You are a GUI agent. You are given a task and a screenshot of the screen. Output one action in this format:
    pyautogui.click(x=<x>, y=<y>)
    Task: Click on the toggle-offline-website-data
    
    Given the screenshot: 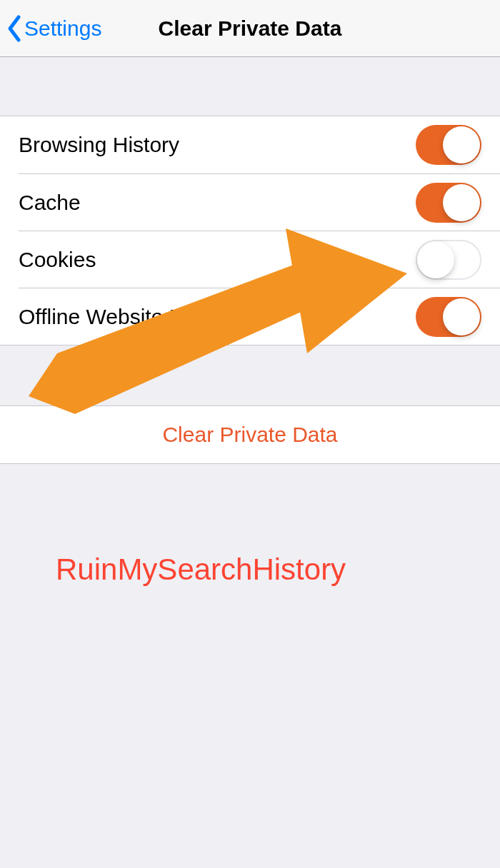 What is the action you would take?
    pyautogui.click(x=449, y=317)
    